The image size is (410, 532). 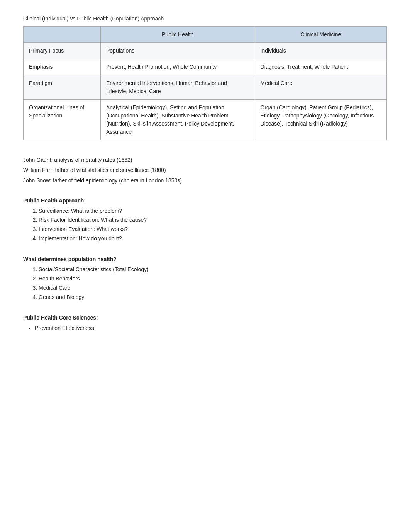 What do you see at coordinates (178, 51) in the screenshot?
I see `row-public-health: Populations` at bounding box center [178, 51].